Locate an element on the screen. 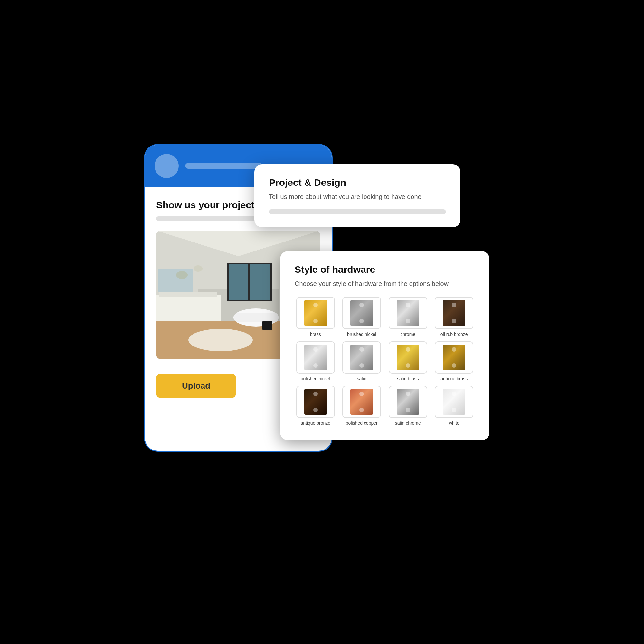  hardware-item-antique-brass: antique brass is located at coordinates (454, 361).